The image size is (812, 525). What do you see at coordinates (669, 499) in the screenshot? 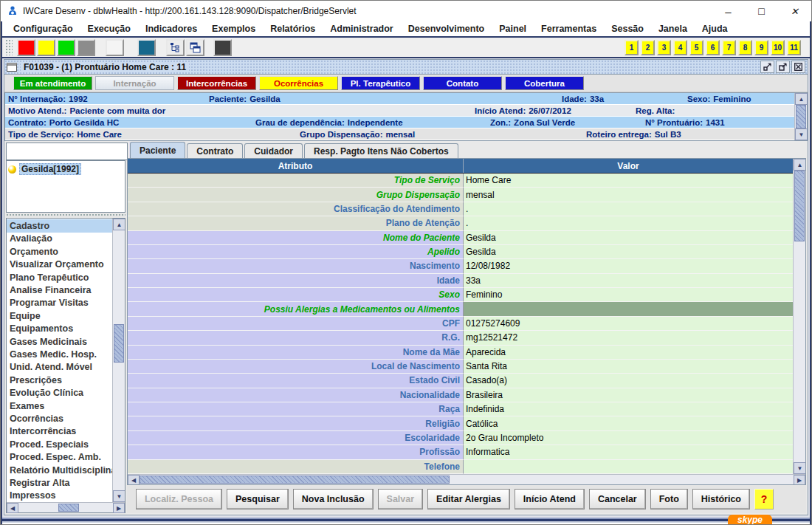
I see `action-button: Foto` at bounding box center [669, 499].